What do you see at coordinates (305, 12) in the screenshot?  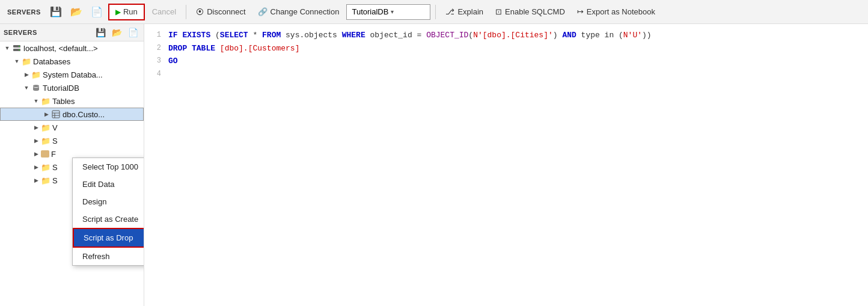 I see `change-connection-label: Change Connection` at bounding box center [305, 12].